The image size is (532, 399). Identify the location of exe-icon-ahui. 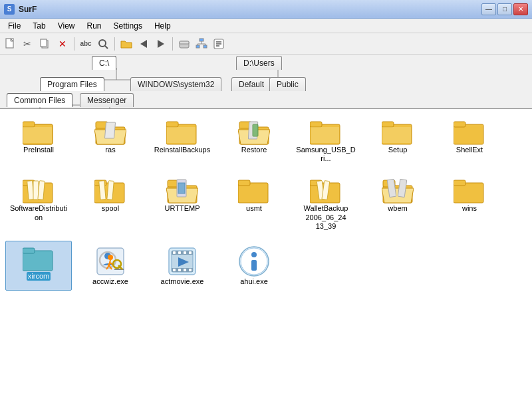
(254, 261).